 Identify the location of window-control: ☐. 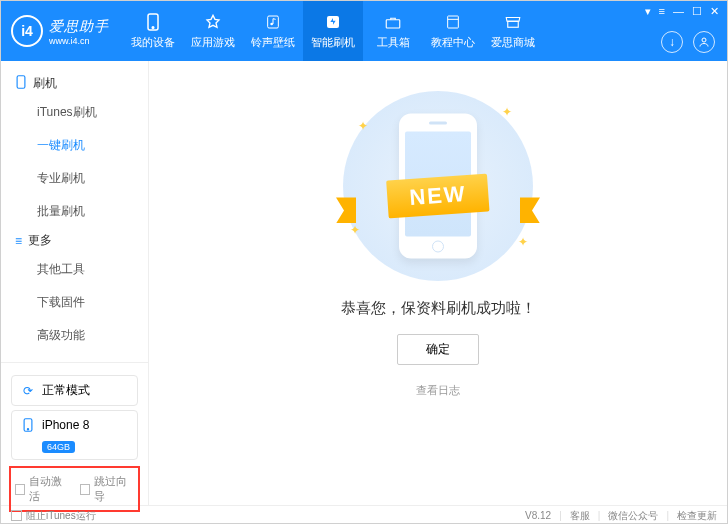
(697, 12).